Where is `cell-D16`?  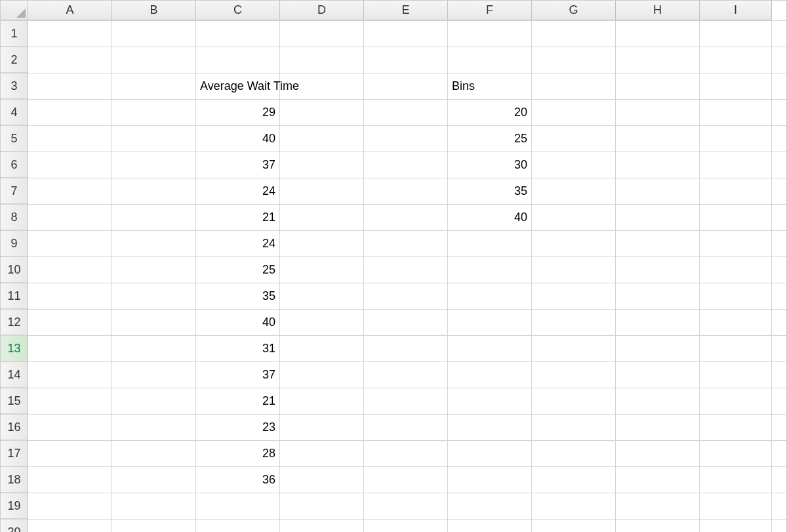 cell-D16 is located at coordinates (322, 428).